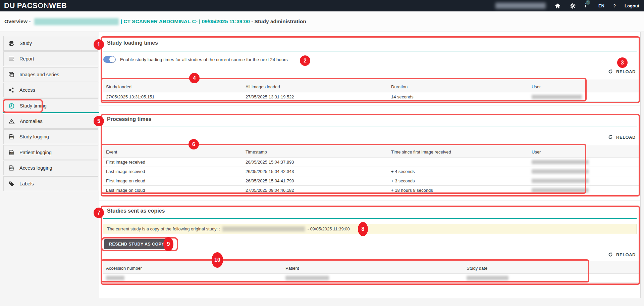 This screenshot has width=644, height=306. I want to click on column-header: Study date, so click(552, 267).